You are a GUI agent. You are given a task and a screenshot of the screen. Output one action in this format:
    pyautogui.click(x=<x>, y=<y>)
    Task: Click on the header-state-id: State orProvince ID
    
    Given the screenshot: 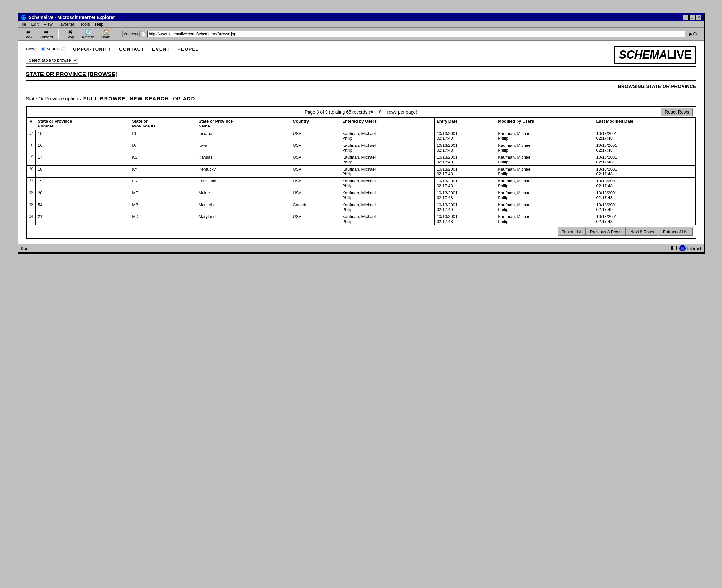 What is the action you would take?
    pyautogui.click(x=163, y=124)
    